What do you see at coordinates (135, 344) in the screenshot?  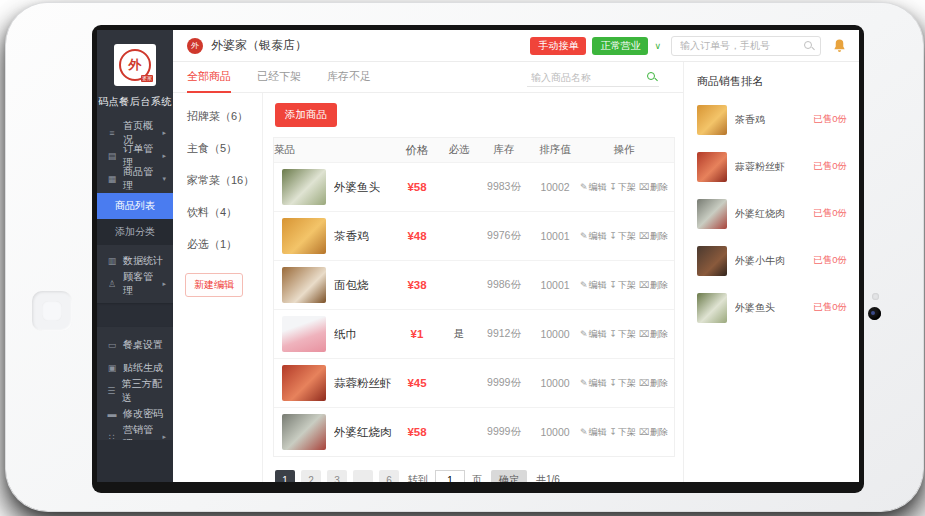 I see `sidebar-item-table-settings: ▭ 餐桌设置` at bounding box center [135, 344].